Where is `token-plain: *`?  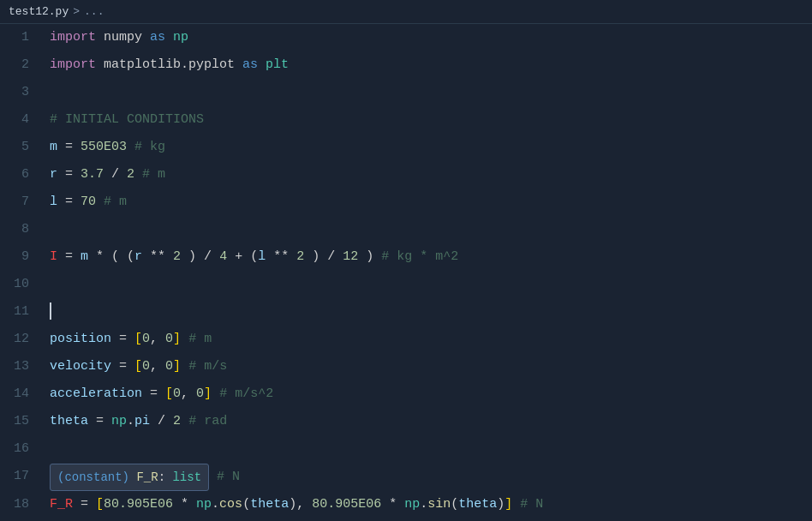
token-plain: * is located at coordinates (392, 504).